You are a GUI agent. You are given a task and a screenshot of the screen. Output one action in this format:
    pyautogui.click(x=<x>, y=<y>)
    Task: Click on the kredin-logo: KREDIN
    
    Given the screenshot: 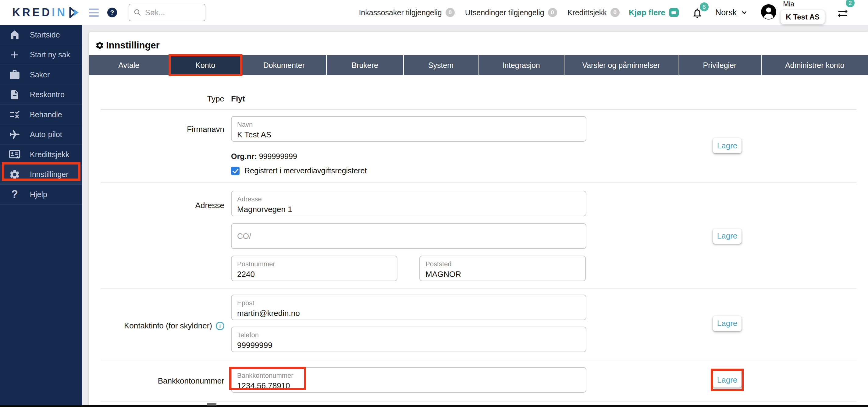 What is the action you would take?
    pyautogui.click(x=46, y=12)
    